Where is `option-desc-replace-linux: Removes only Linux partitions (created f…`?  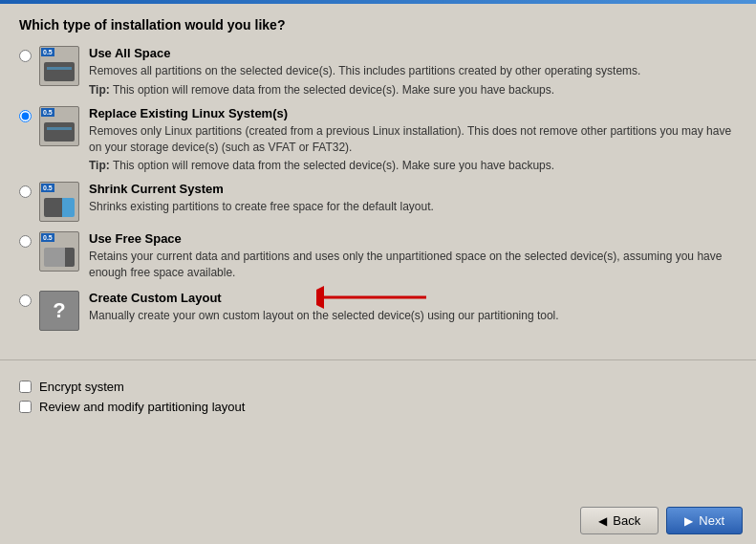
option-desc-replace-linux: Removes only Linux partitions (created f… is located at coordinates (413, 140).